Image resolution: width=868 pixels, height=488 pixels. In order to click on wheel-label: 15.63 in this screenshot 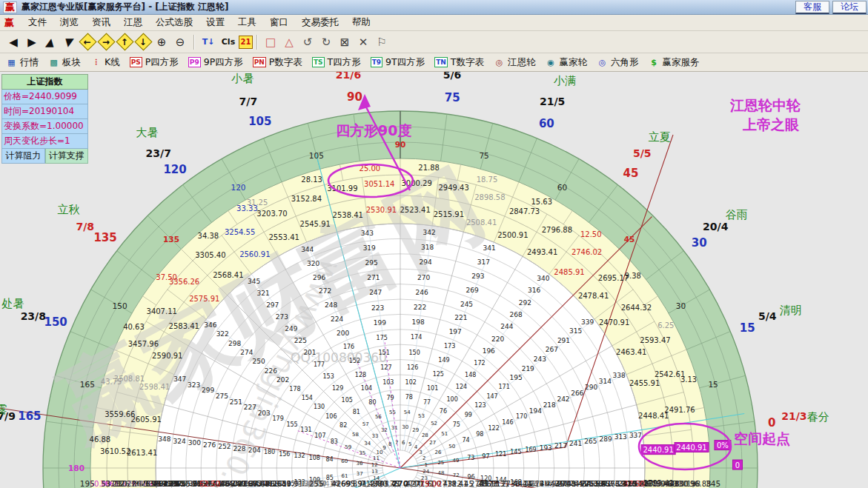, I will do `click(541, 201)`.